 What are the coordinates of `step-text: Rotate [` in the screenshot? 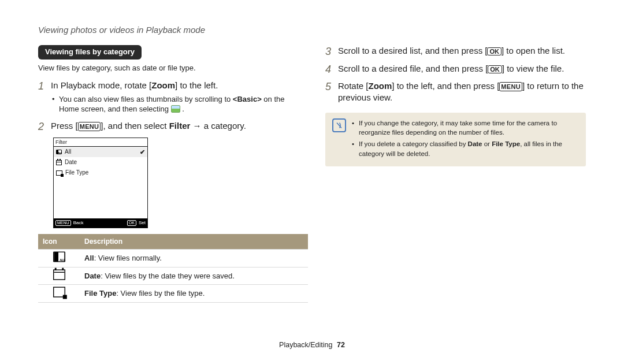 It's located at (354, 86).